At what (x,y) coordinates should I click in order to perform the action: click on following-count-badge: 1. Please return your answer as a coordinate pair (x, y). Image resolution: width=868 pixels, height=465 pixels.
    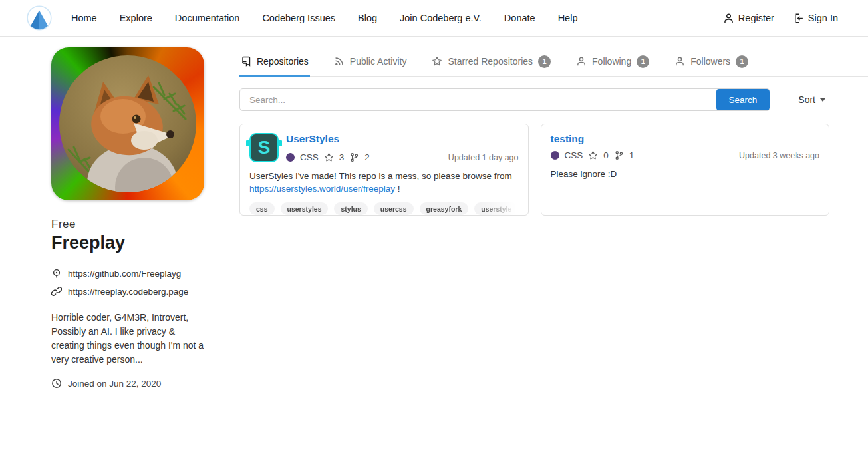
    Looking at the image, I should click on (643, 61).